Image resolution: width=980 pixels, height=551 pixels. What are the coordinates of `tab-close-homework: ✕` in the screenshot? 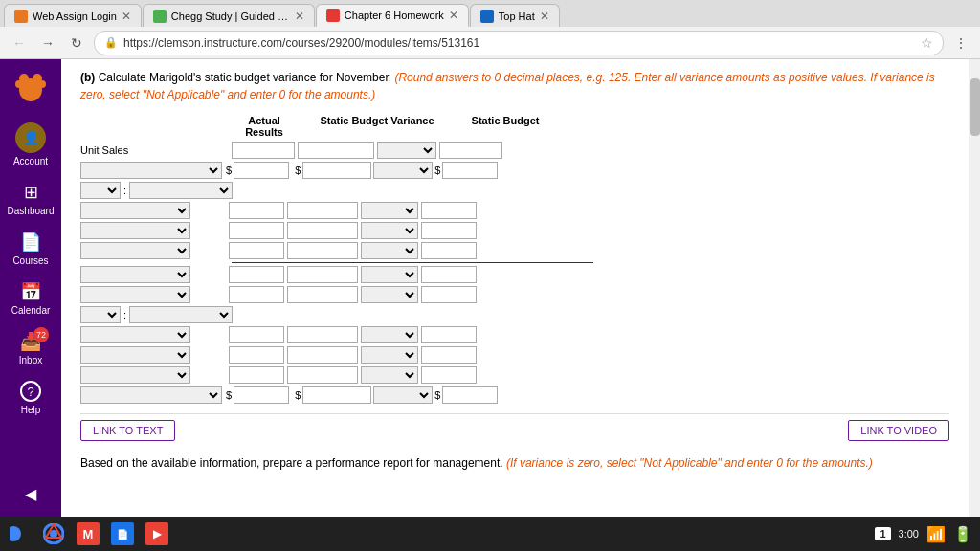 It's located at (454, 15).